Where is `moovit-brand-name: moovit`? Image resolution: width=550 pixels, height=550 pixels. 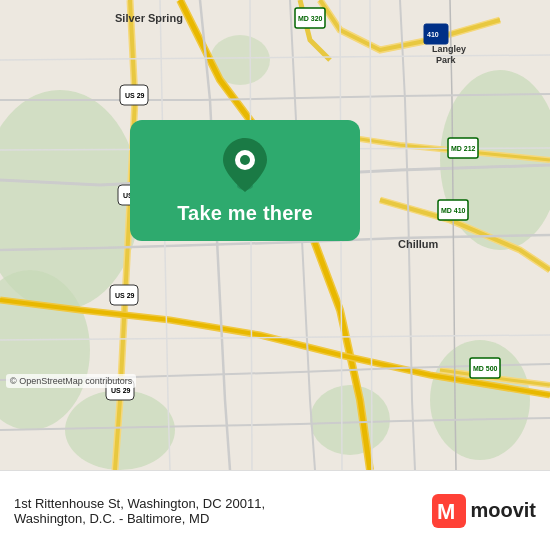
moovit-brand-name: moovit is located at coordinates (503, 510).